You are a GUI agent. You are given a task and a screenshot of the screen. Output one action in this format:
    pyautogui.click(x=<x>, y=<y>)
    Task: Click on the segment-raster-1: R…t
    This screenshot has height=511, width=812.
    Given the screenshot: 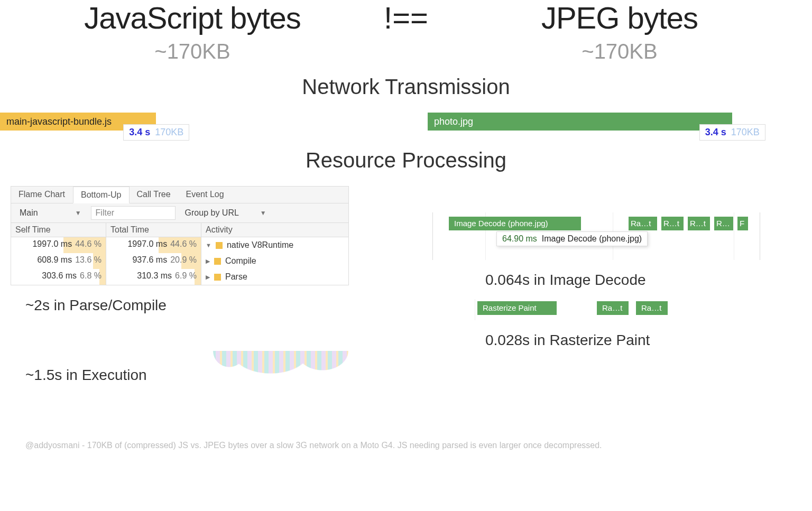 What is the action you would take?
    pyautogui.click(x=672, y=224)
    